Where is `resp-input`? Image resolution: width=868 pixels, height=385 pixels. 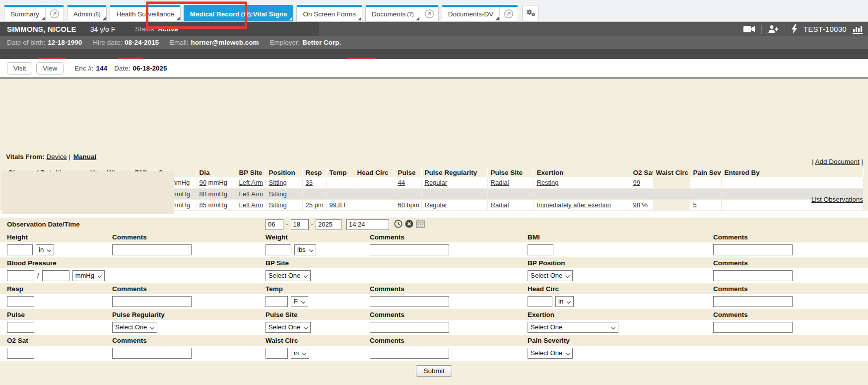
resp-input is located at coordinates (21, 302).